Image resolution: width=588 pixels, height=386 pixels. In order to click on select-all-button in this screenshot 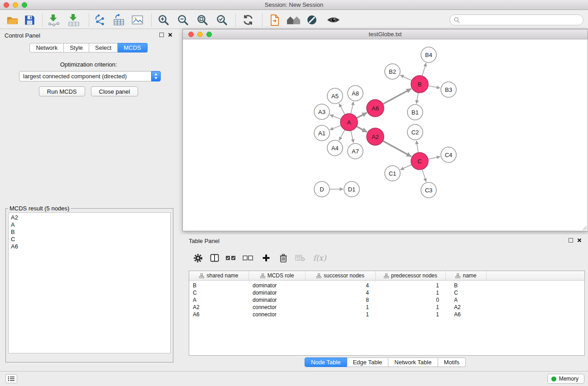, I will do `click(231, 258)`.